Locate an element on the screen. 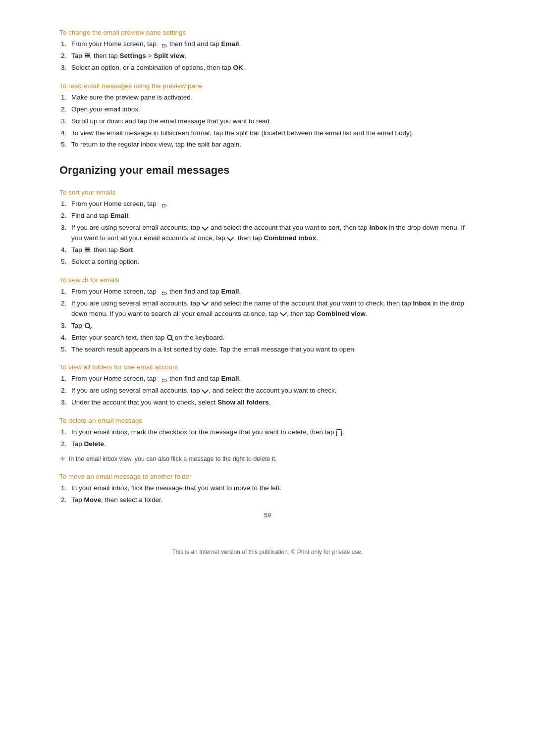 This screenshot has height=756, width=535. step-2-sort: Find and tap Email. is located at coordinates (272, 216).